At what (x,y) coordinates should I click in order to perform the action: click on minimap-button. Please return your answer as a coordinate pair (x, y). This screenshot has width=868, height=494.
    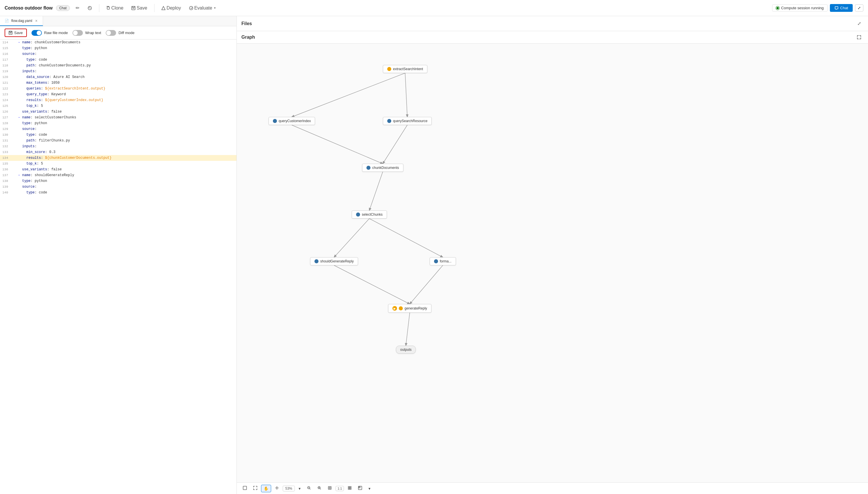
    Looking at the image, I should click on (360, 489).